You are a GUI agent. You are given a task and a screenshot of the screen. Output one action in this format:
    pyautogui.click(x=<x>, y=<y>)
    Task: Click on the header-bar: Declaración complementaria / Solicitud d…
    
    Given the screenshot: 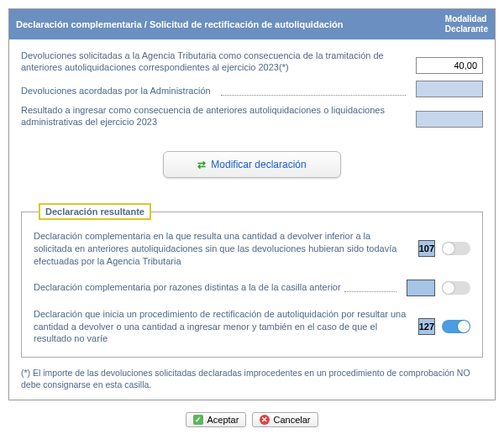 What is the action you would take?
    pyautogui.click(x=252, y=24)
    